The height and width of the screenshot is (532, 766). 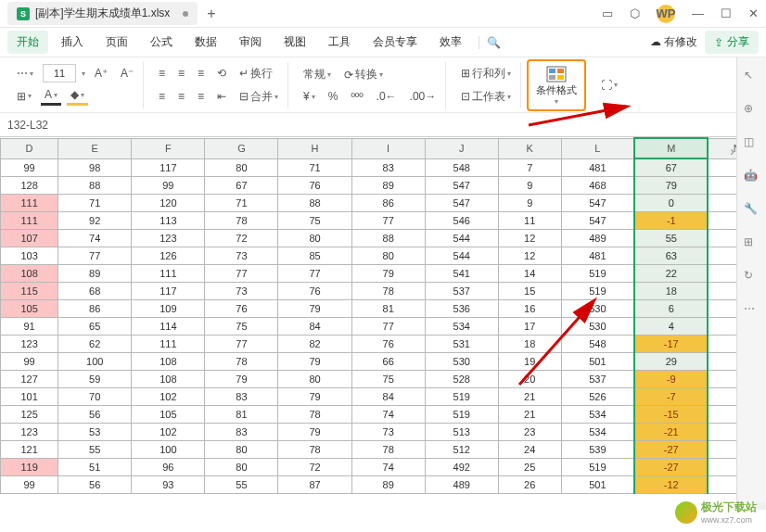 I want to click on align-top-button: ≡, so click(x=161, y=73).